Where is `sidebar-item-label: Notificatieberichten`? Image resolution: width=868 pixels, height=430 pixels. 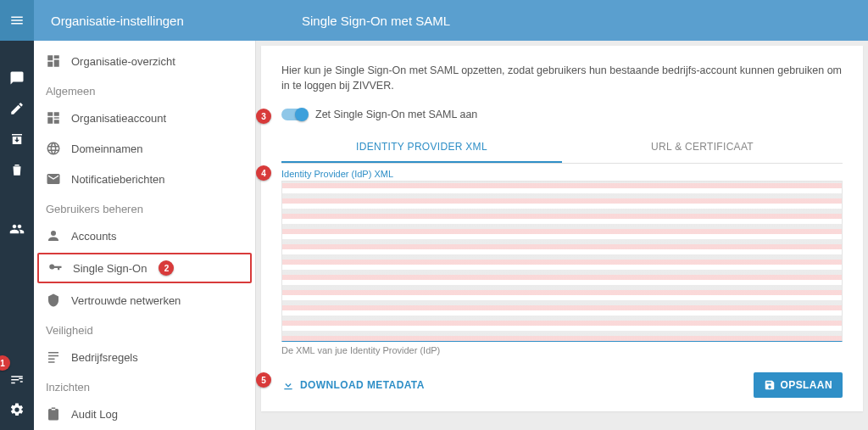
sidebar-item-label: Notificatieberichten is located at coordinates (119, 180).